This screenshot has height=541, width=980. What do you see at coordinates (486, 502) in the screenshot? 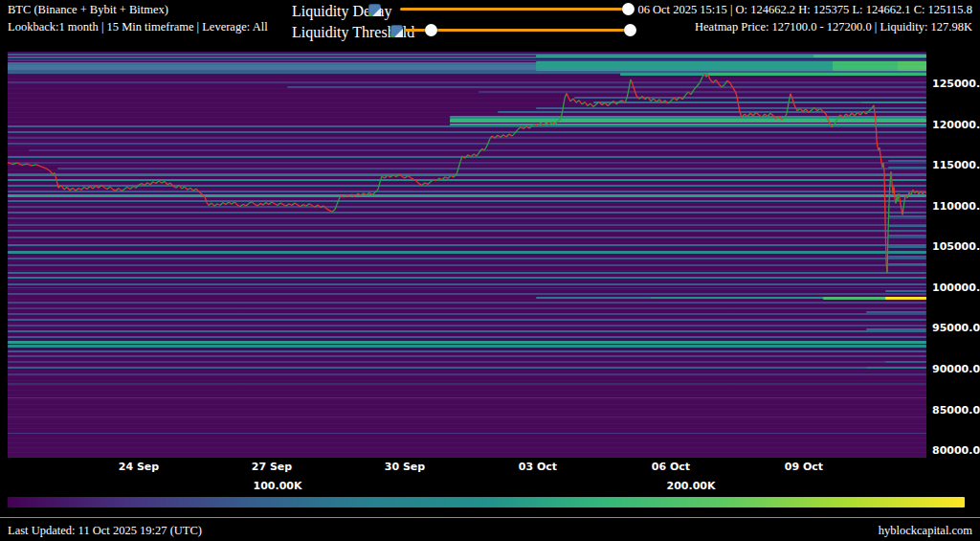
I see `liquidity-colorbar` at bounding box center [486, 502].